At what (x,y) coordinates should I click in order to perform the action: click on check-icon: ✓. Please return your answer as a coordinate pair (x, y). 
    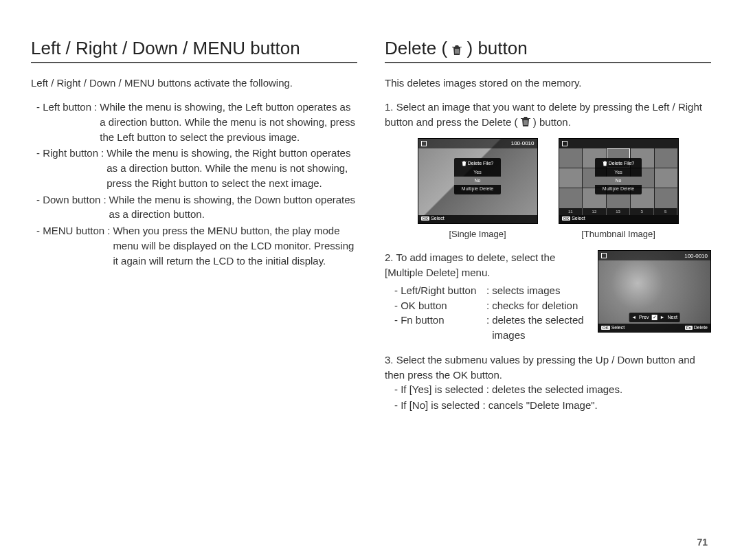
    Looking at the image, I should click on (655, 317).